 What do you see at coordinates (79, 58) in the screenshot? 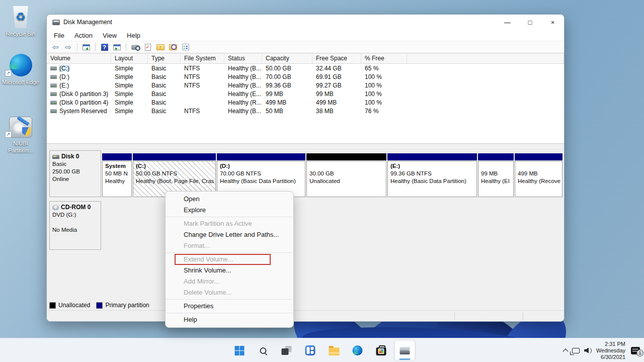
I see `column-header-volume: Volume` at bounding box center [79, 58].